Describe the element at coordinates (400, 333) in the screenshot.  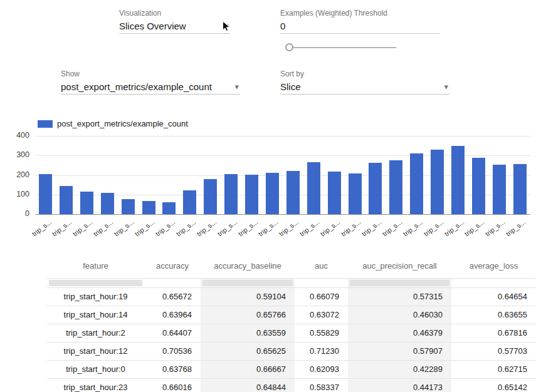
I see `metric-cell: 0.46379` at that location.